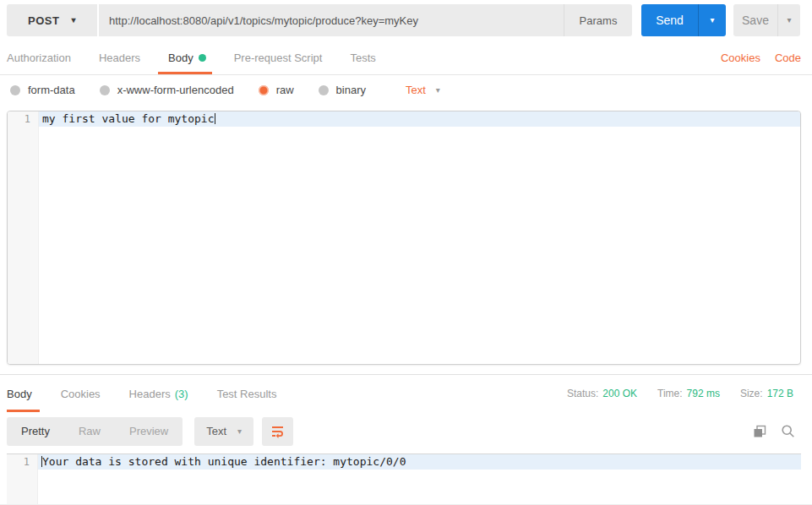  I want to click on body-present-indicator-icon, so click(203, 57).